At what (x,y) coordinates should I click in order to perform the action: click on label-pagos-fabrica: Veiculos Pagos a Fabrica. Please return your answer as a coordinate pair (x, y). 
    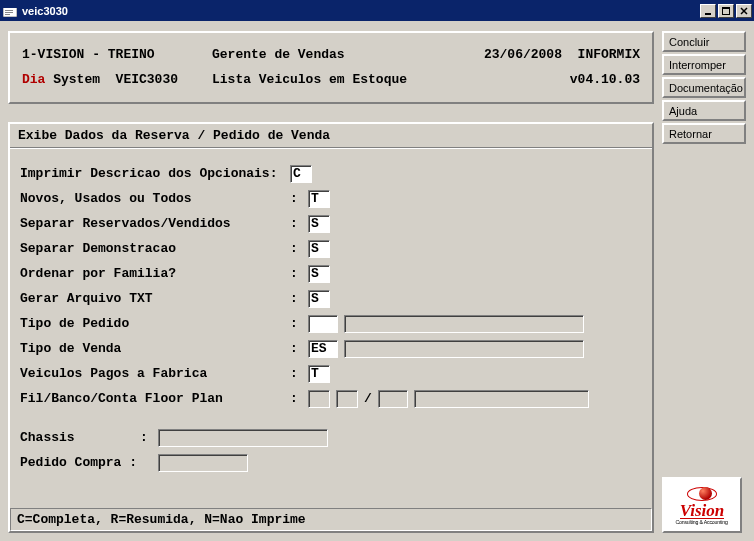
    Looking at the image, I should click on (155, 374).